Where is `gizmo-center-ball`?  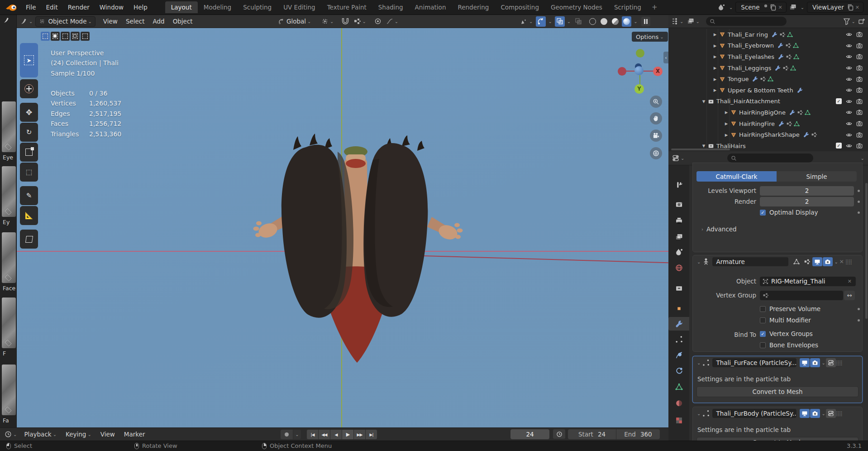
gizmo-center-ball is located at coordinates (639, 71).